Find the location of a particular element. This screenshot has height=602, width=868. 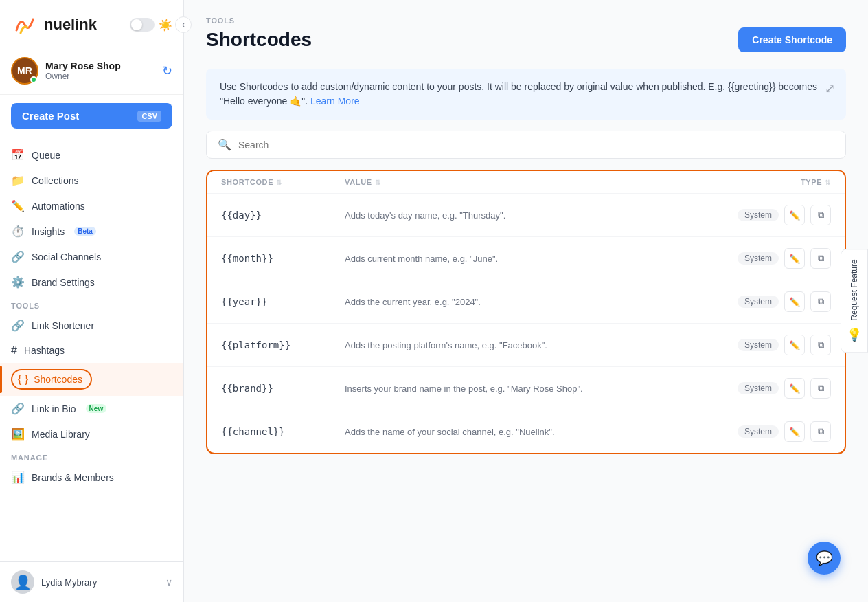

beta-badge: Beta is located at coordinates (85, 231).